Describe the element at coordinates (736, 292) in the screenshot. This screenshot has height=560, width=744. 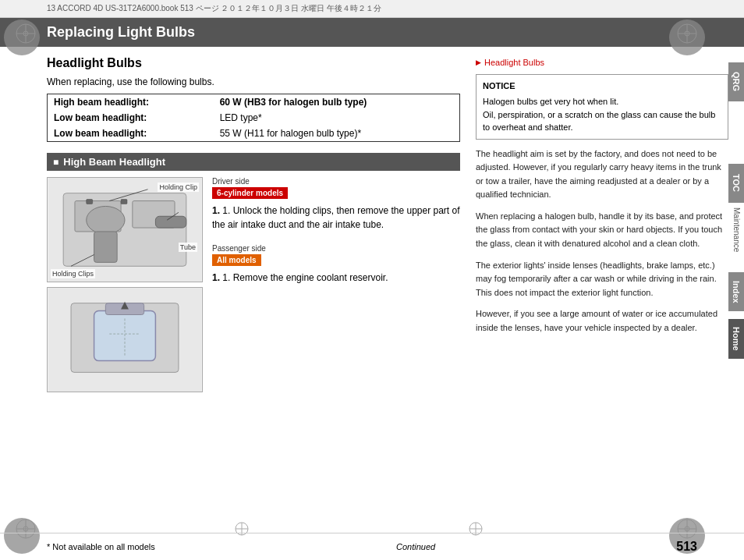
I see `tab-index: Index` at that location.